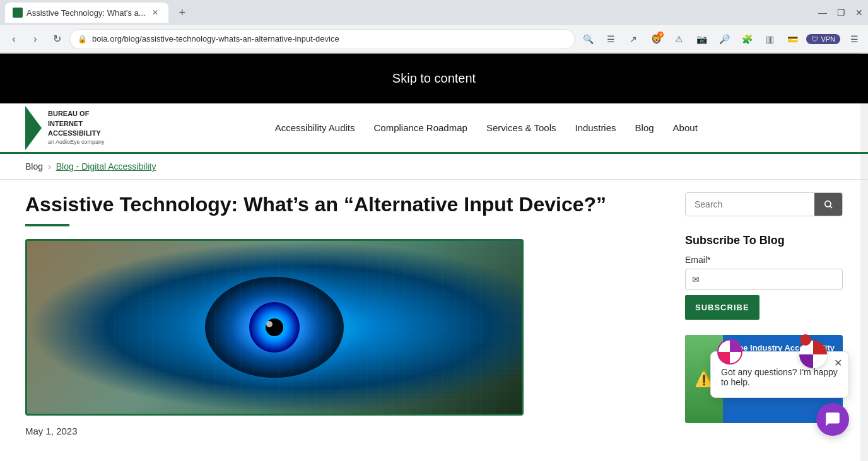  I want to click on extension-icon: 🧩, so click(747, 39).